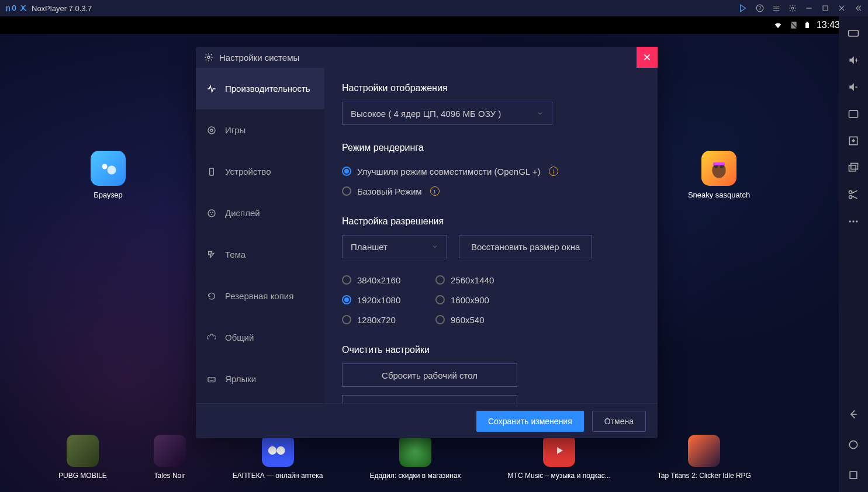 This screenshot has height=492, width=868. What do you see at coordinates (83, 457) in the screenshot?
I see `dock-app-pubg: PUBG MOBILE` at bounding box center [83, 457].